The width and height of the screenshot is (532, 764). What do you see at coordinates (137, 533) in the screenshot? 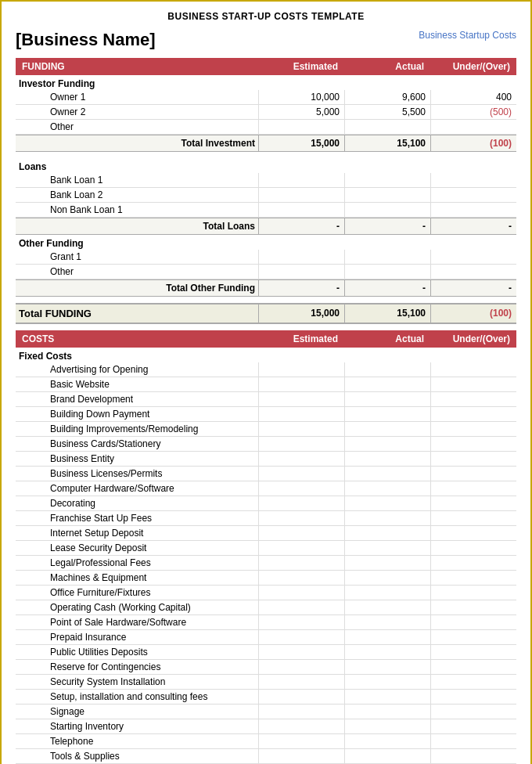
I see `fixed-cost-label: Internet Setup Deposit` at bounding box center [137, 533].